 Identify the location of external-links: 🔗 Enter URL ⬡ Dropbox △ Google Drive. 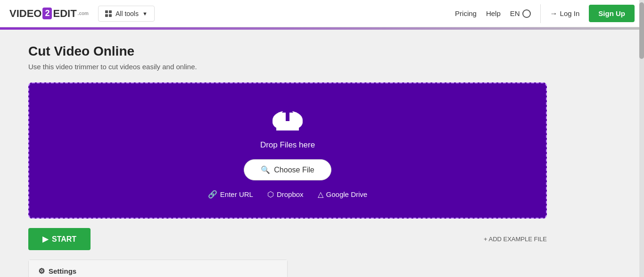
(288, 194).